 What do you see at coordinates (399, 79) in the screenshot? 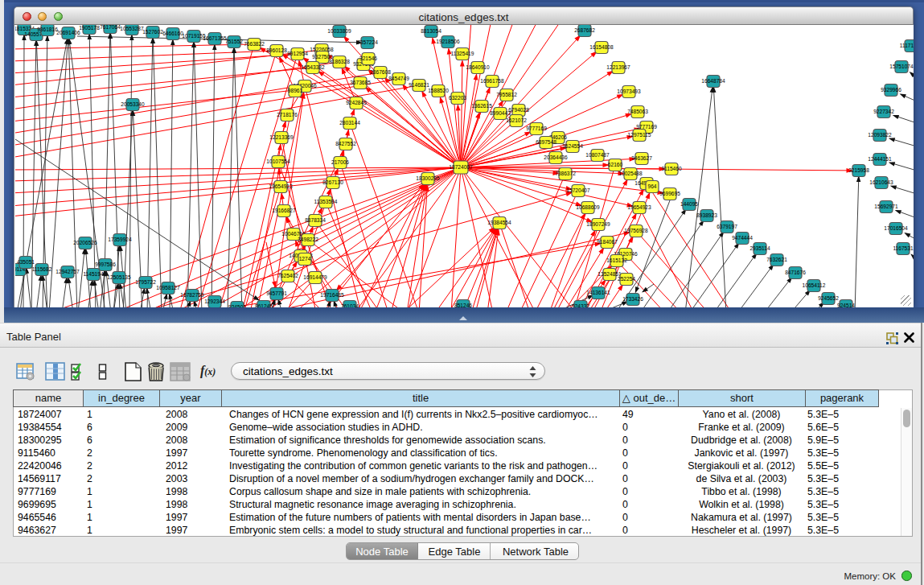
I see `svg-text: 8454749` at bounding box center [399, 79].